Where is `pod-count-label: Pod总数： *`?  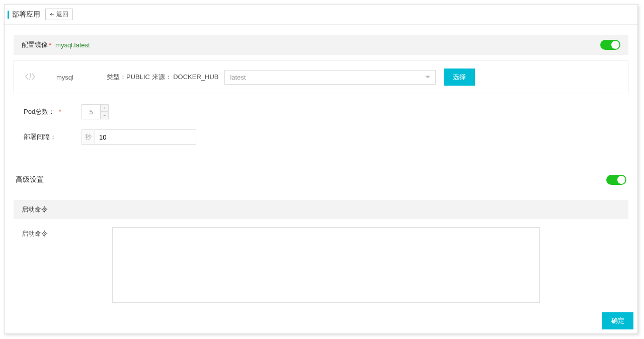
pod-count-label: Pod总数： * is located at coordinates (52, 112).